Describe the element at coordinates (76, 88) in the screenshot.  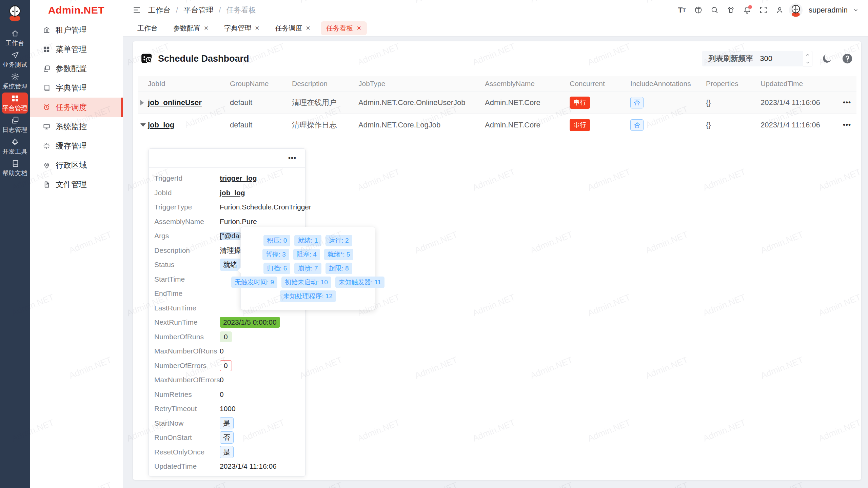
I see `sidebar-item-dict: 字典管理` at that location.